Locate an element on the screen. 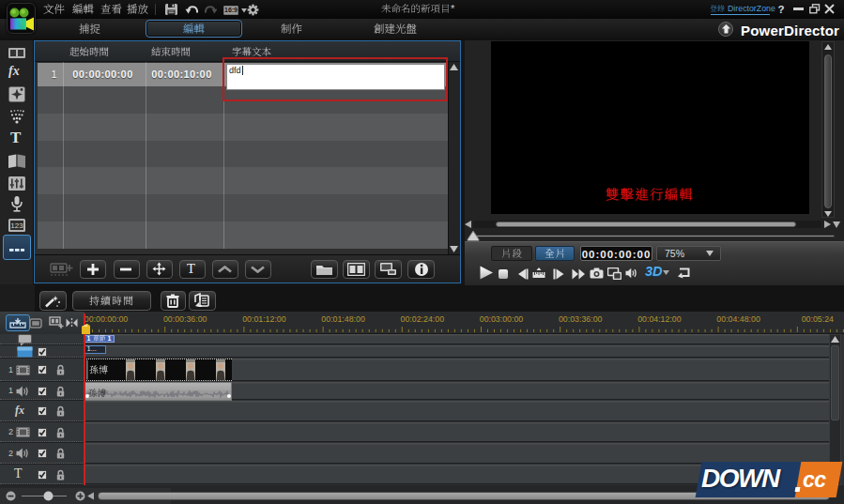 The width and height of the screenshot is (844, 504). svg-text: 00:03:36:00 is located at coordinates (580, 319).